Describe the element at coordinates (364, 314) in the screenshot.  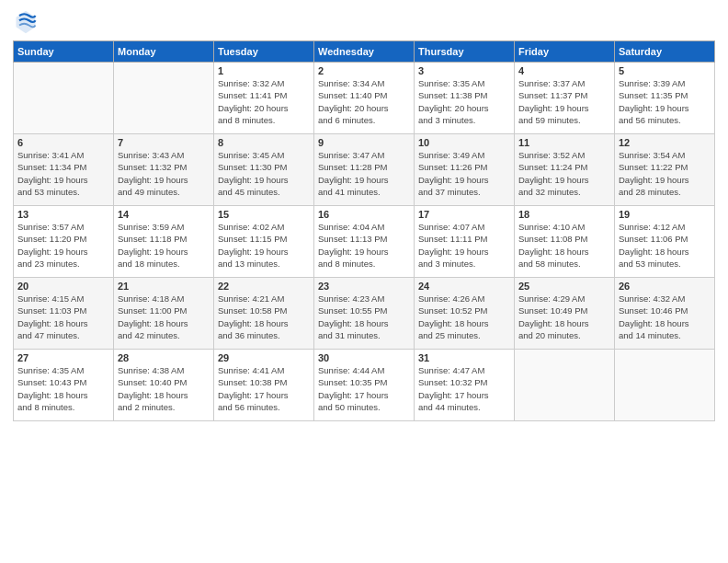
I see `calendar-row: 20Sunrise: 4:15 AM Sunset: 11:03 PM Dayl…` at that location.